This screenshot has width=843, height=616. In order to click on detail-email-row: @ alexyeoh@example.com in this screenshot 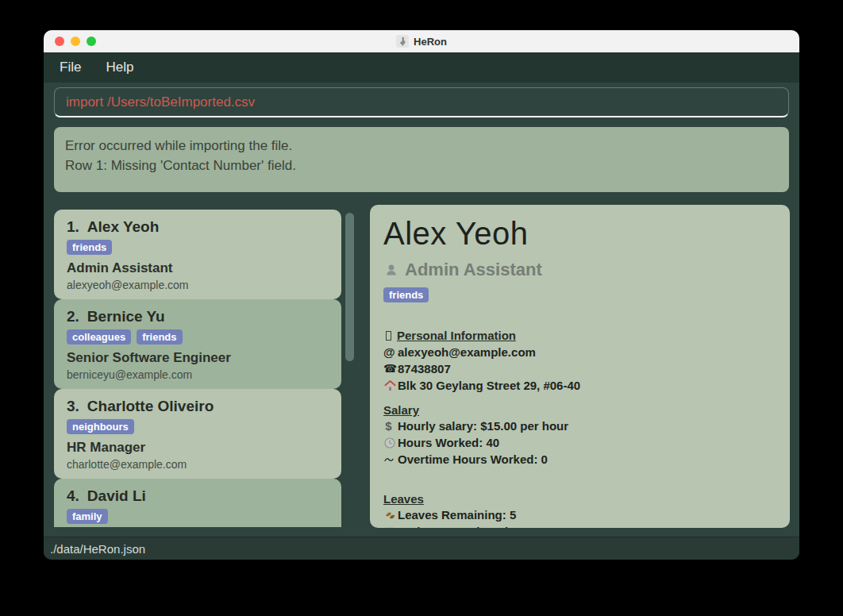, I will do `click(579, 352)`.